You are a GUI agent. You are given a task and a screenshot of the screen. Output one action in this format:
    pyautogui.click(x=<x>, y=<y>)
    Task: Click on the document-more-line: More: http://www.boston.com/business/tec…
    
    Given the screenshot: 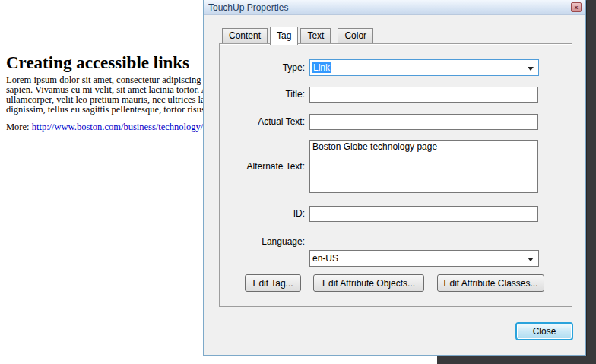 What is the action you would take?
    pyautogui.click(x=105, y=128)
    